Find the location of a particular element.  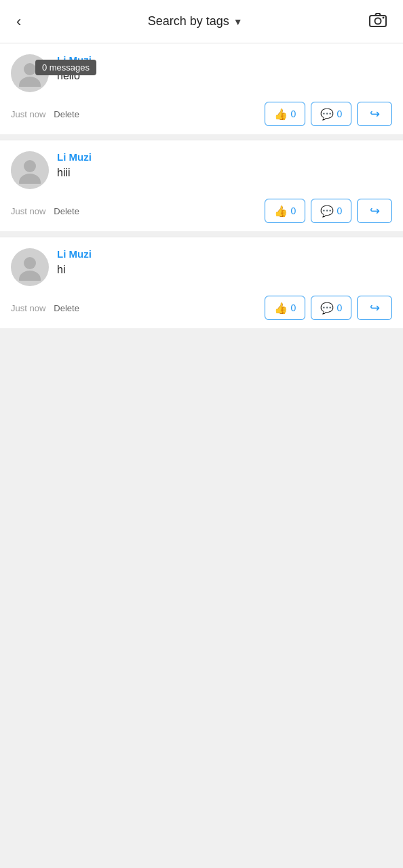

post-header: 0 messages Li Muzi hello is located at coordinates (202, 73).